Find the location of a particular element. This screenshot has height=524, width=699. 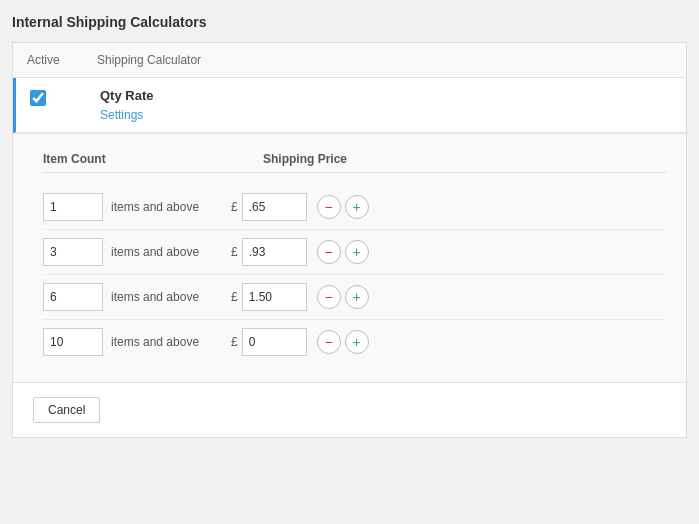

settings-grid-header: Item Count Shipping Price is located at coordinates (354, 162).